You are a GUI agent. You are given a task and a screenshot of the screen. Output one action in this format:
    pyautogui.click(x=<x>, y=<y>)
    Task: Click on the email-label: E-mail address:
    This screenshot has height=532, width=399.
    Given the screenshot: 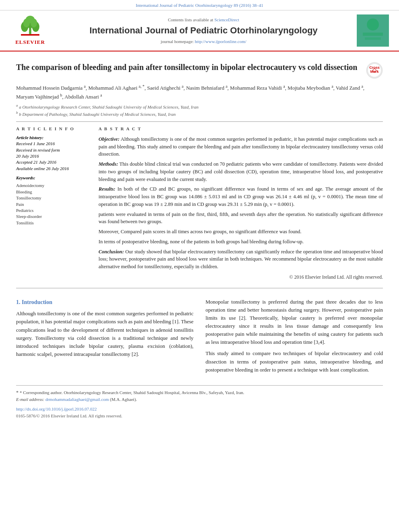 What is the action you would take?
    pyautogui.click(x=30, y=399)
    